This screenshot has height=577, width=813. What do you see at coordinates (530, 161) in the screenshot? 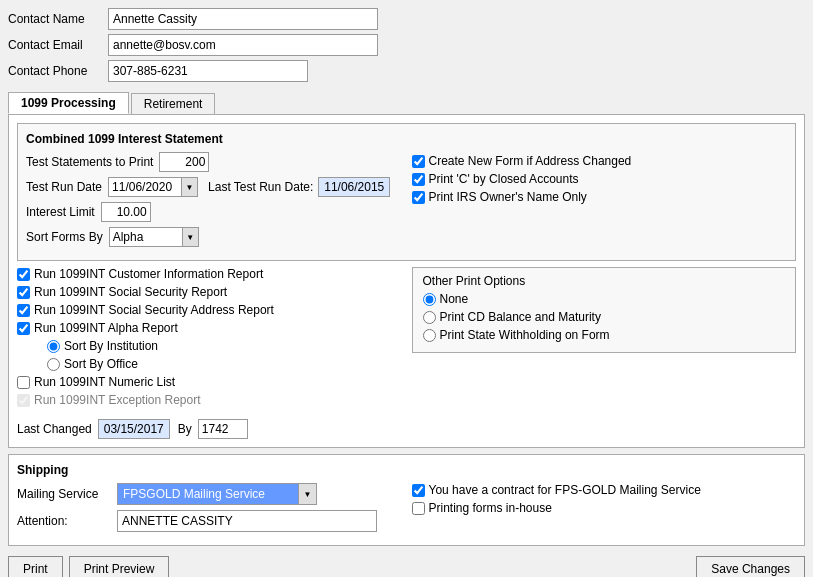
I see `create-new-form-label: Create New Form if Address Changed` at bounding box center [530, 161].